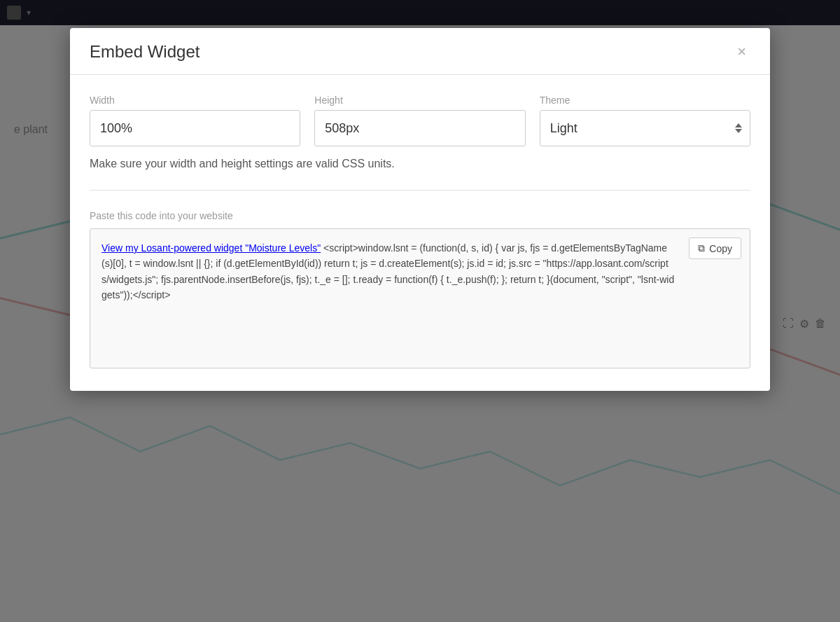 The height and width of the screenshot is (622, 840). I want to click on width-input, so click(195, 128).